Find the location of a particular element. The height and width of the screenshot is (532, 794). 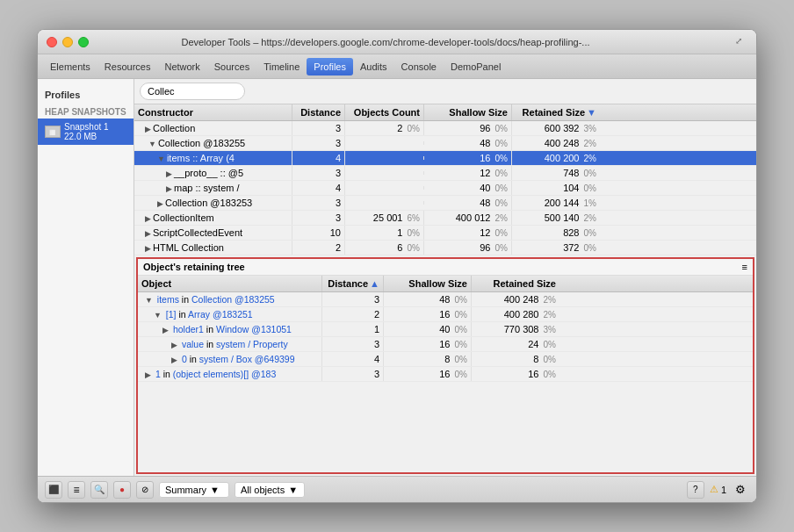

help-button: ? is located at coordinates (696, 490).